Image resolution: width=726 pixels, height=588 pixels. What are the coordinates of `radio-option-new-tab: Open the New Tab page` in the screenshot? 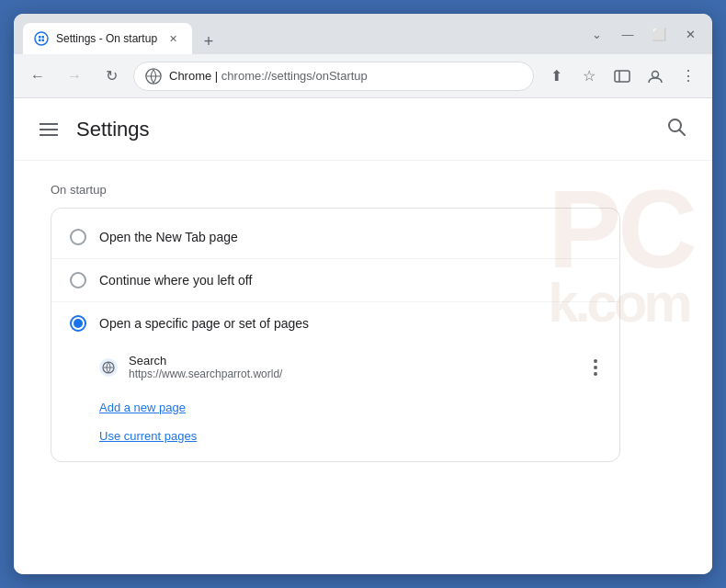 It's located at (335, 237).